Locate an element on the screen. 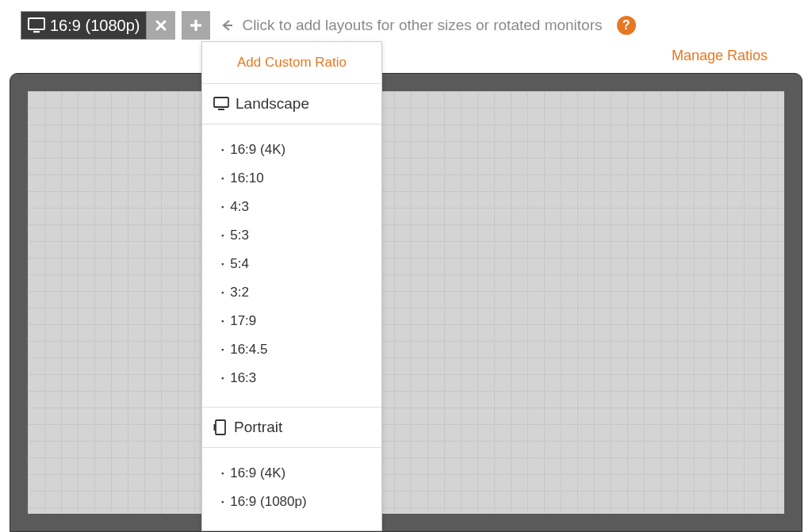 Image resolution: width=812 pixels, height=532 pixels. landscape-label: Landscape is located at coordinates (273, 104).